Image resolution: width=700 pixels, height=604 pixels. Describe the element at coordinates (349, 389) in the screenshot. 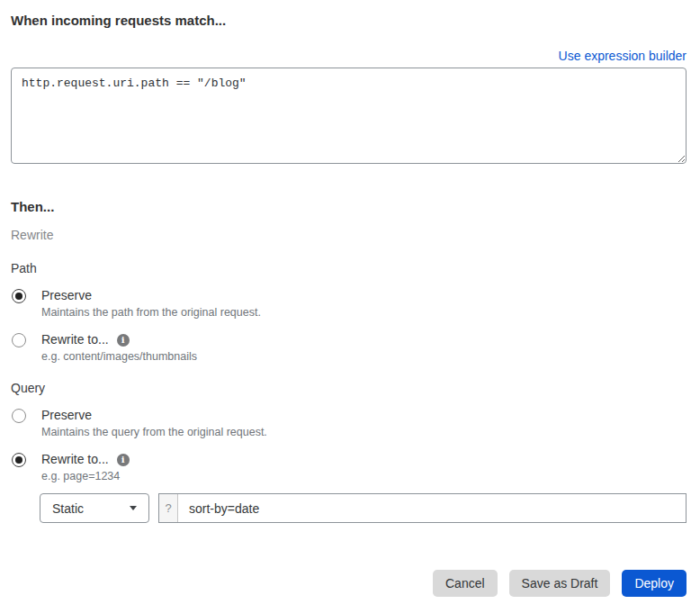

I see `query-group-label: Query` at that location.